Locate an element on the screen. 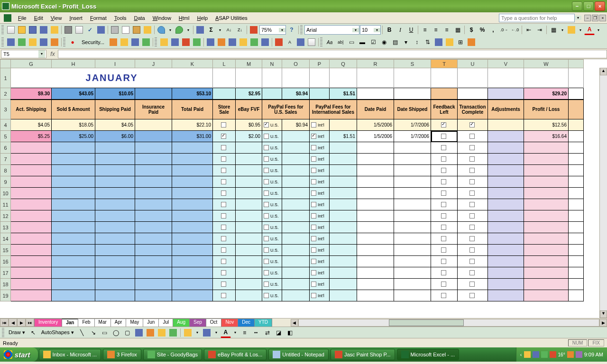  tb3-btn7 is located at coordinates (232, 42).